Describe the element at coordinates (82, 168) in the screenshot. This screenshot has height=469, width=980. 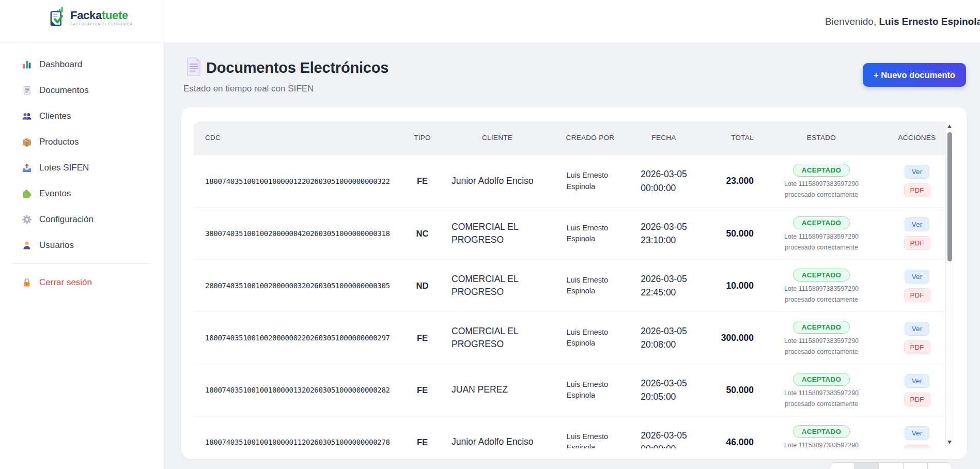
I see `sidebar-item-lotes-sifen: Lotes SIFEN` at that location.